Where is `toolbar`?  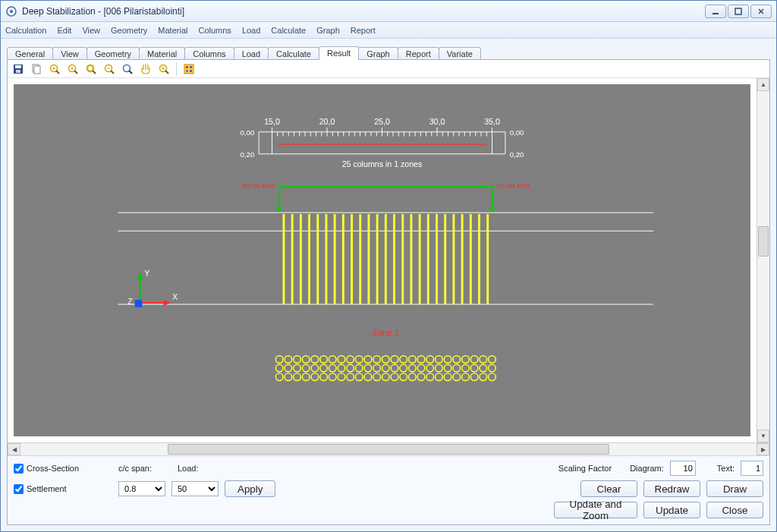 toolbar is located at coordinates (388, 69).